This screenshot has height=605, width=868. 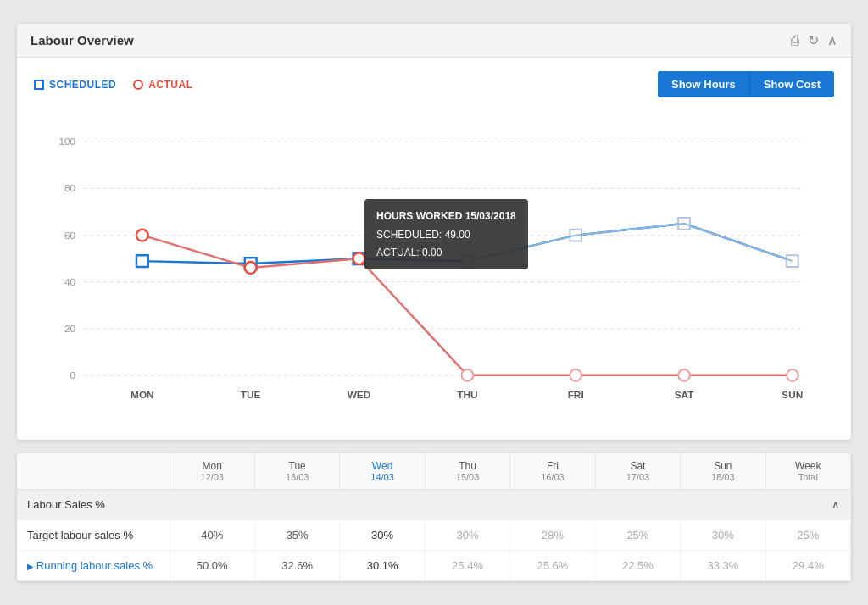 I want to click on target-sat: 25%, so click(x=637, y=536).